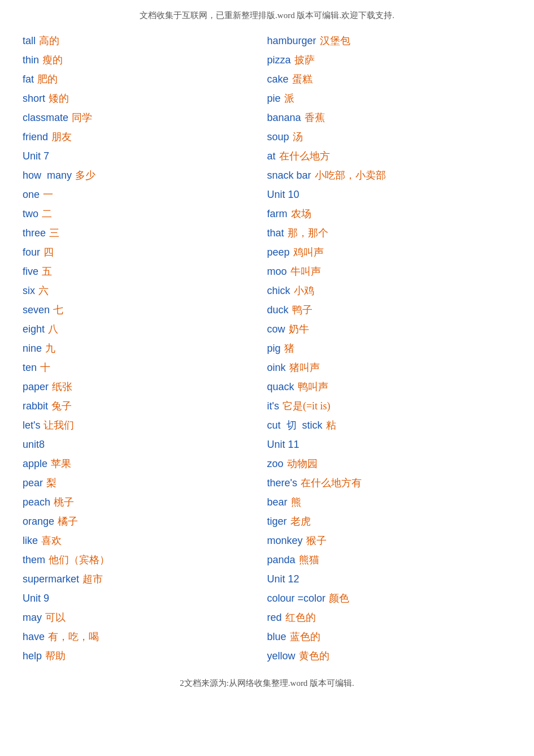  I want to click on english-word: tall, so click(29, 41).